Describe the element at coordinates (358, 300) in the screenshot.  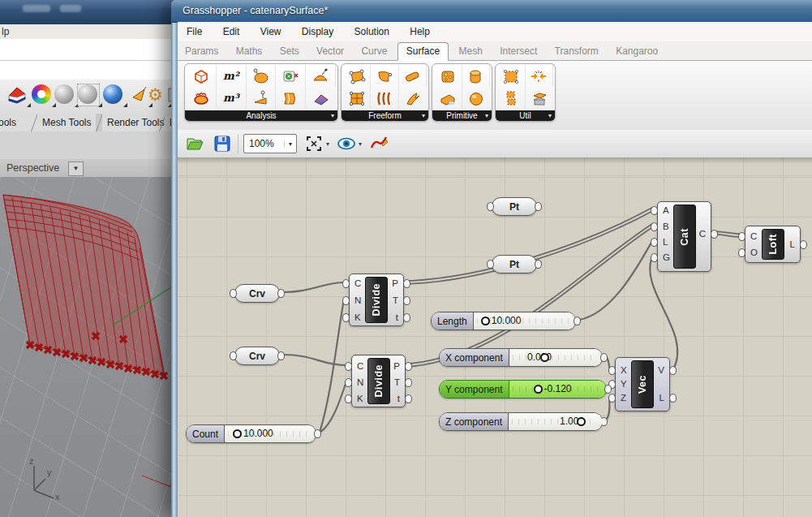
I see `port-n: N` at that location.